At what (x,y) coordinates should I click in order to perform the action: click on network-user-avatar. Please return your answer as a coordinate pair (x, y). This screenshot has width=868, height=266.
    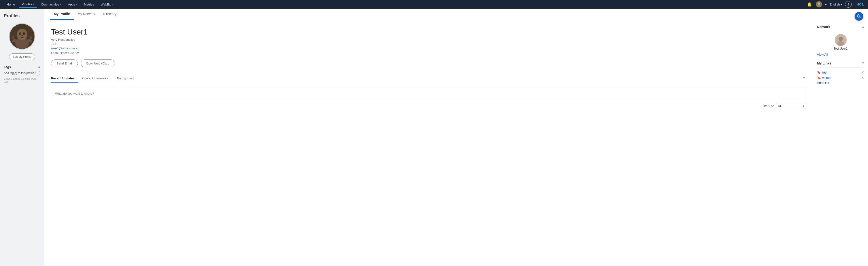
    Looking at the image, I should click on (841, 40).